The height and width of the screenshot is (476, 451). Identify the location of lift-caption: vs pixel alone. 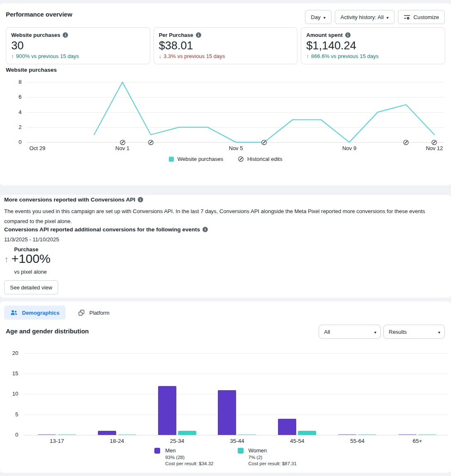
(31, 272).